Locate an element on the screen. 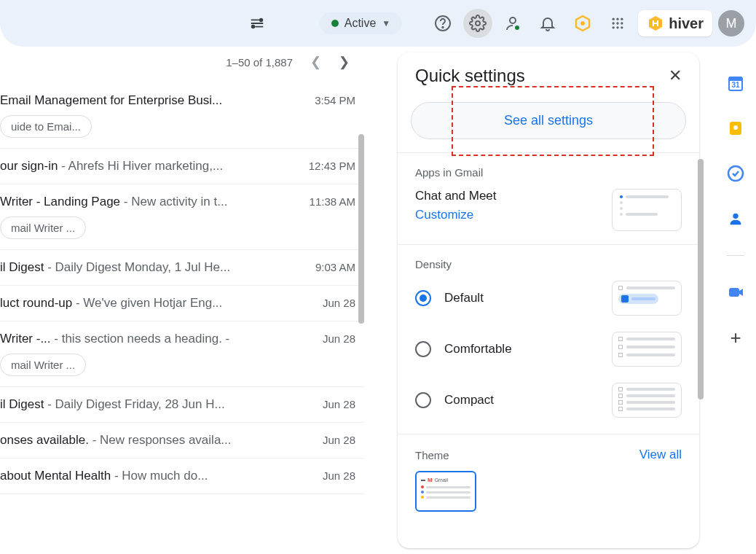 The image size is (756, 554). settings-gear-icon is located at coordinates (478, 23).